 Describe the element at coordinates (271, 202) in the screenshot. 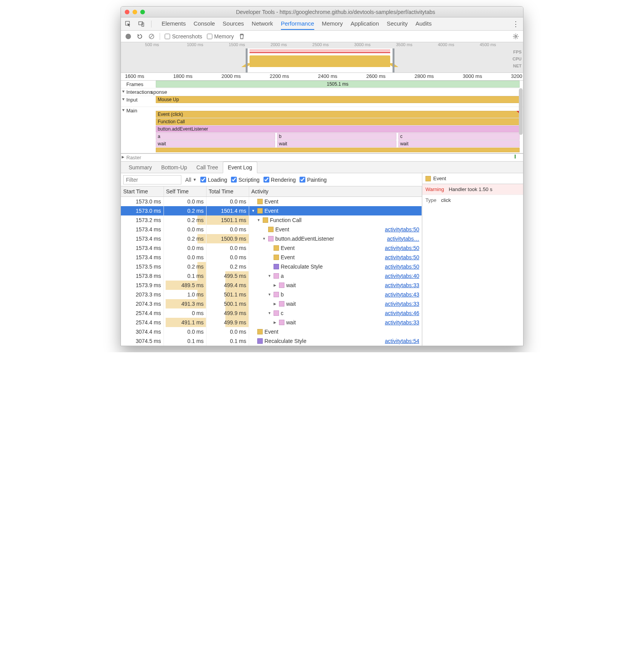

I see `table-row: 1573.0 ms0.0 ms0.0 msEvent` at that location.